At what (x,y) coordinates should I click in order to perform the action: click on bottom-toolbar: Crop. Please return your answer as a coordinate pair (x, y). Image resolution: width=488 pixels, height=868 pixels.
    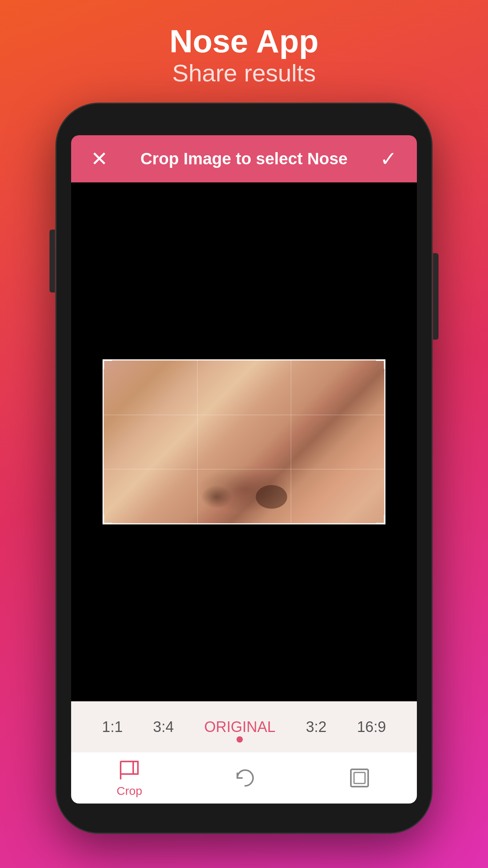
    Looking at the image, I should click on (244, 778).